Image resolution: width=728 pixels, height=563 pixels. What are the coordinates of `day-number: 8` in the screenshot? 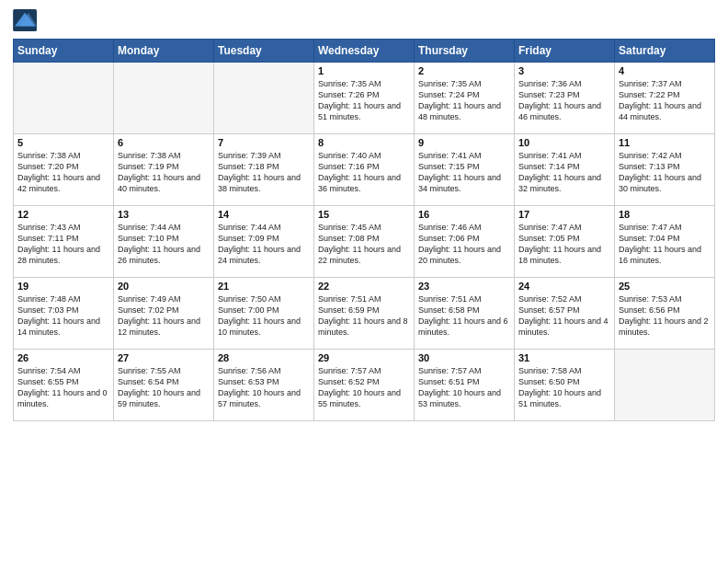 It's located at (364, 143).